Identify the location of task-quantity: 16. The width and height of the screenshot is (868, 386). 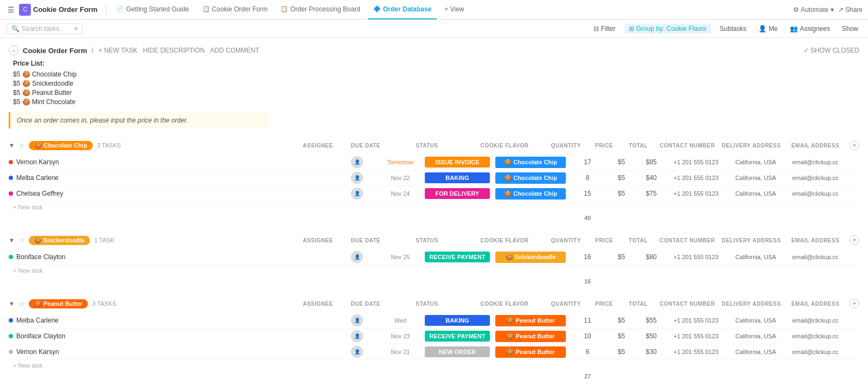
(588, 257).